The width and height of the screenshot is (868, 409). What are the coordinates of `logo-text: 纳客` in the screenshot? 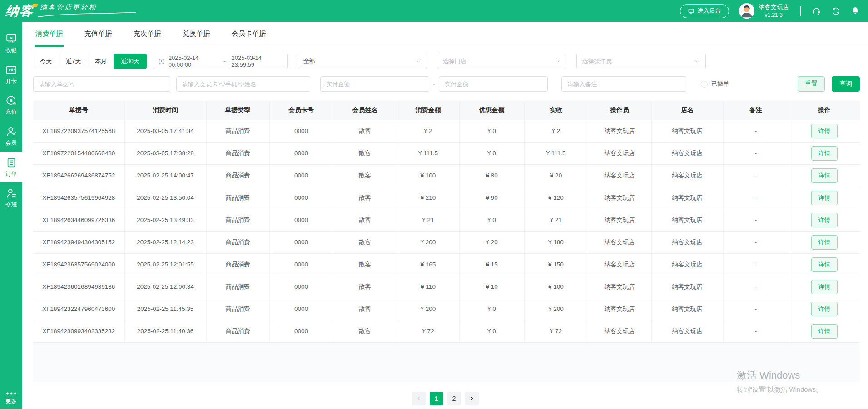 It's located at (20, 11).